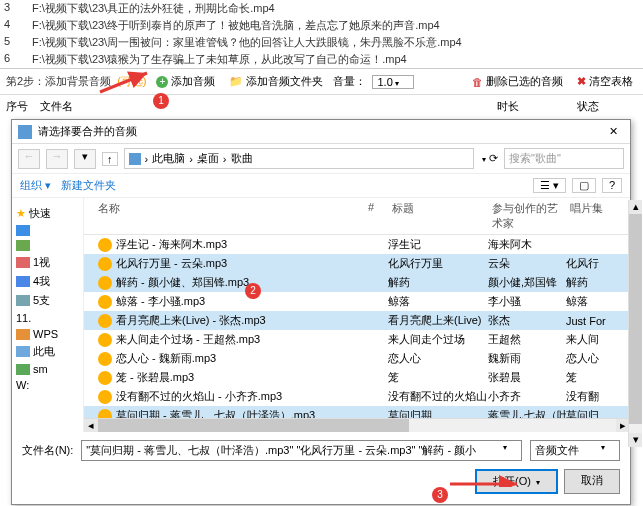 This screenshot has height=506, width=643. What do you see at coordinates (48, 262) in the screenshot?
I see `sidebar-item: 1视` at bounding box center [48, 262].